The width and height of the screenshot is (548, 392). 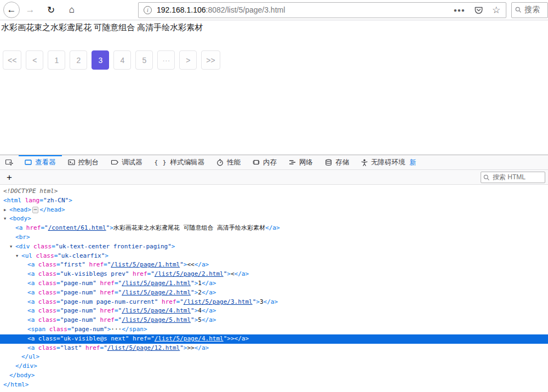 What do you see at coordinates (180, 162) in the screenshot?
I see `tab-style-editor: { } 样式编辑器` at bounding box center [180, 162].